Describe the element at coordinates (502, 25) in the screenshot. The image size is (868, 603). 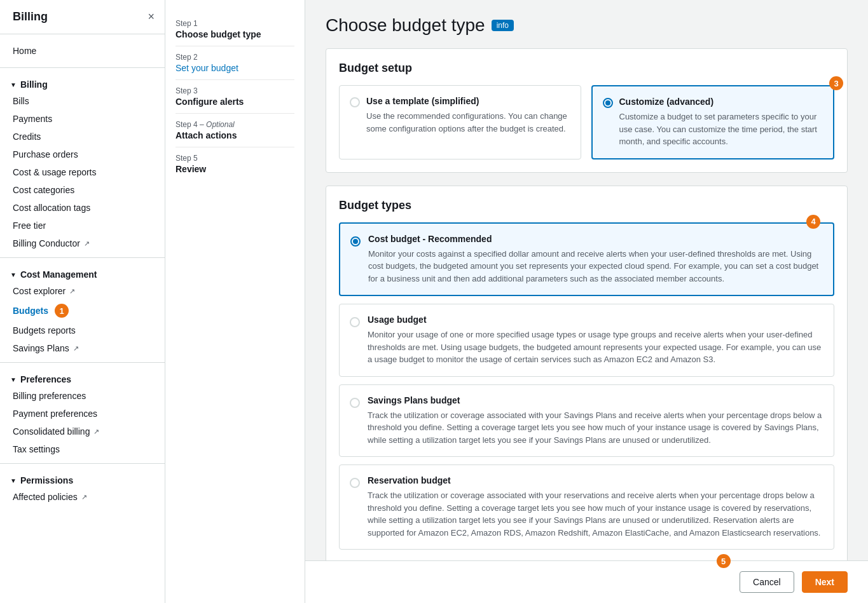
I see `info-button: info` at that location.